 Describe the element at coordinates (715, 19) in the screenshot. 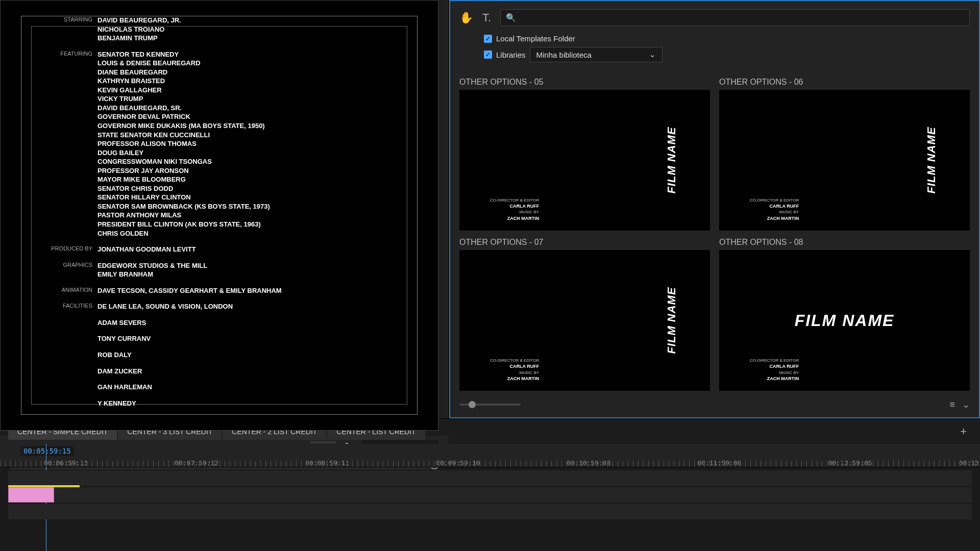

I see `eg-toolbar: ✋ T. 🔍` at that location.